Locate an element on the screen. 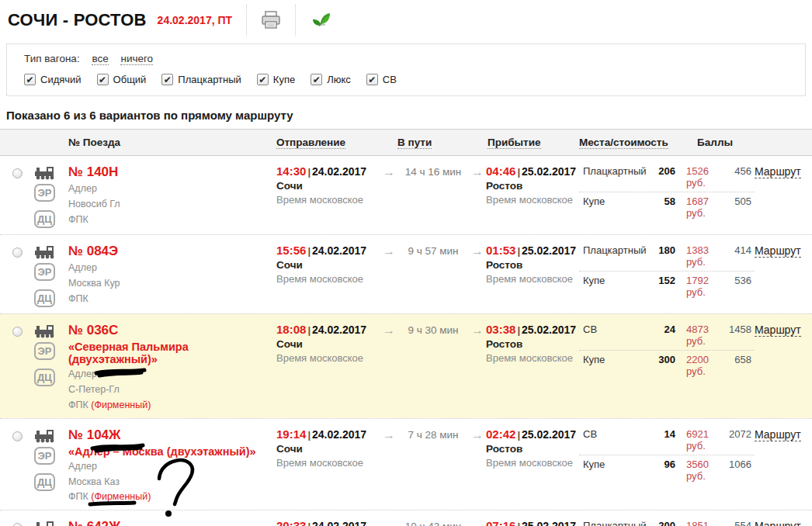  train-name: «Адлер – Москва (двухэтажный)» is located at coordinates (172, 452).